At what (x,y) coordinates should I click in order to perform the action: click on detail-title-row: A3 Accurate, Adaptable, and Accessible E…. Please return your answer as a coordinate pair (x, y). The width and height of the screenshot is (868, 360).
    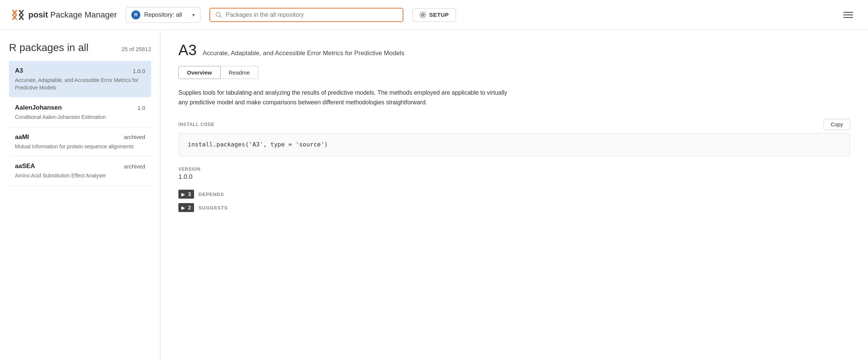
    Looking at the image, I should click on (514, 50).